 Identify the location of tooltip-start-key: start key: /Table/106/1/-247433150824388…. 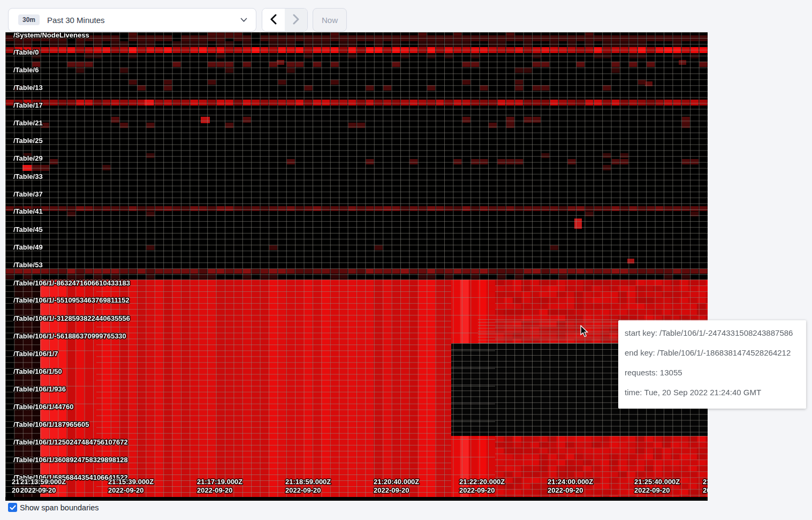
(712, 333).